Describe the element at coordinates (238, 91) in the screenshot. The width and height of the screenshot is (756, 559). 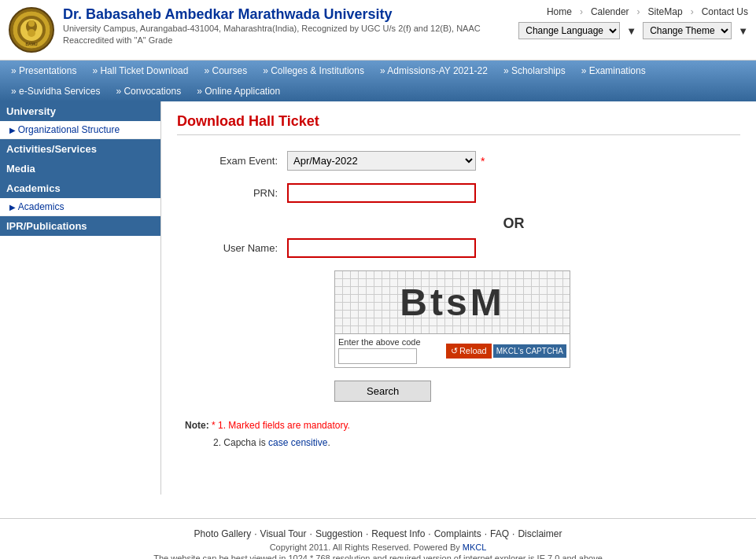
I see `nav-item-onlineapp: Online Application` at that location.